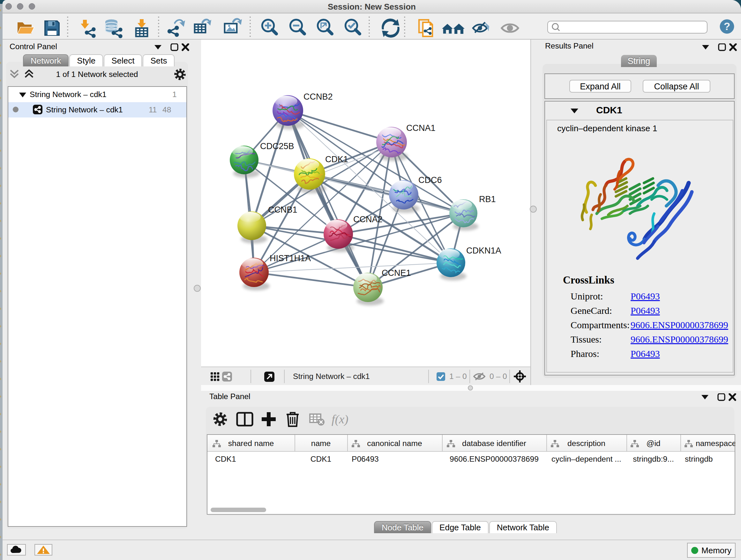 The width and height of the screenshot is (741, 560). What do you see at coordinates (277, 146) in the screenshot?
I see `svg-text: CDC25B` at bounding box center [277, 146].